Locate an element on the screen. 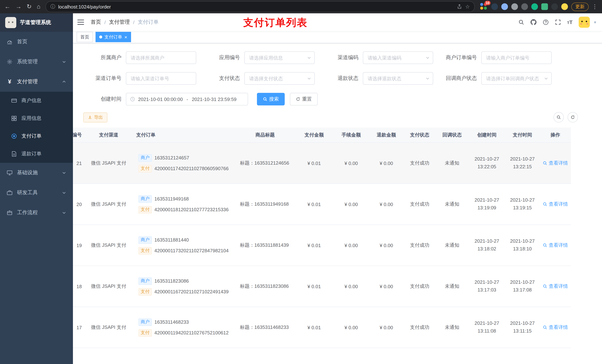 Image resolution: width=602 pixels, height=364 pixels. notify-status-select is located at coordinates (516, 78).